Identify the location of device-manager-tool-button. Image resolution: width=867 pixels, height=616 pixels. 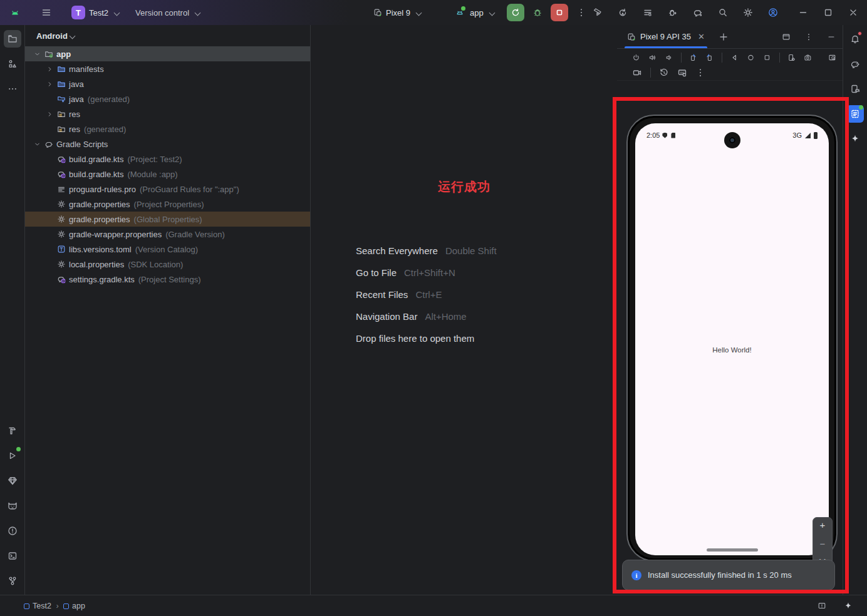
(855, 89).